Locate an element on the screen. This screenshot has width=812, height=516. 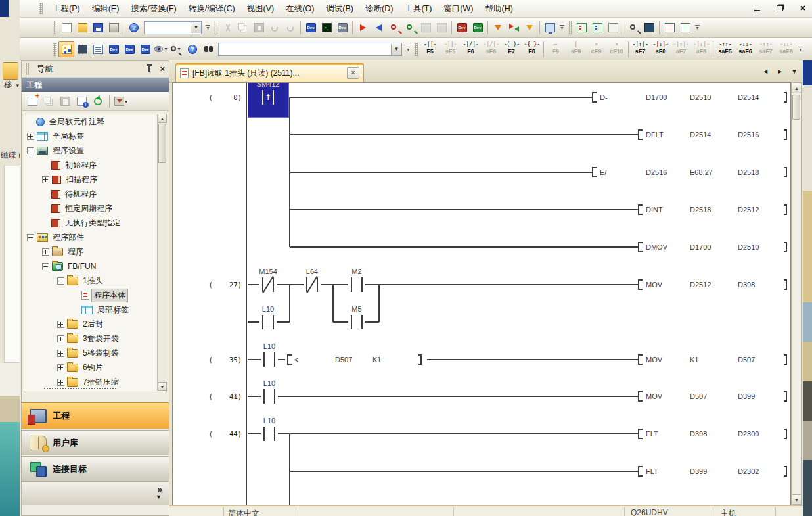
contact-m5 is located at coordinates (357, 322).